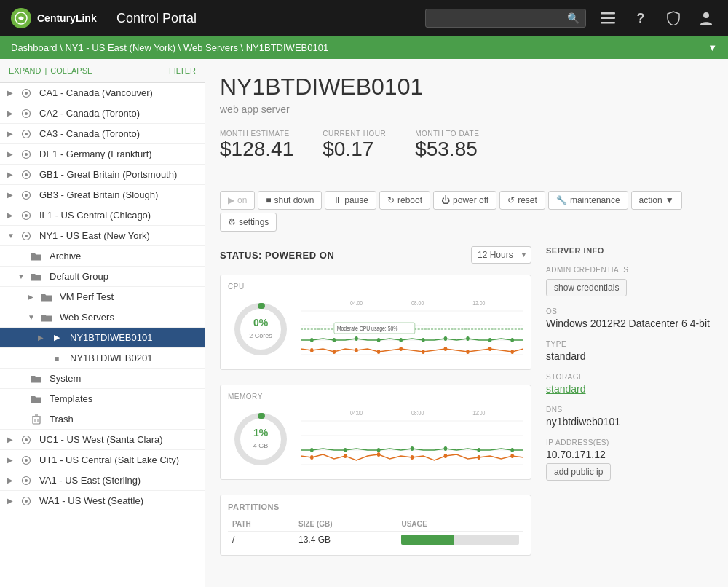 The width and height of the screenshot is (728, 587). I want to click on sidebar-item-uc1: ▶UC1 - US West (Santa Clara), so click(102, 440).